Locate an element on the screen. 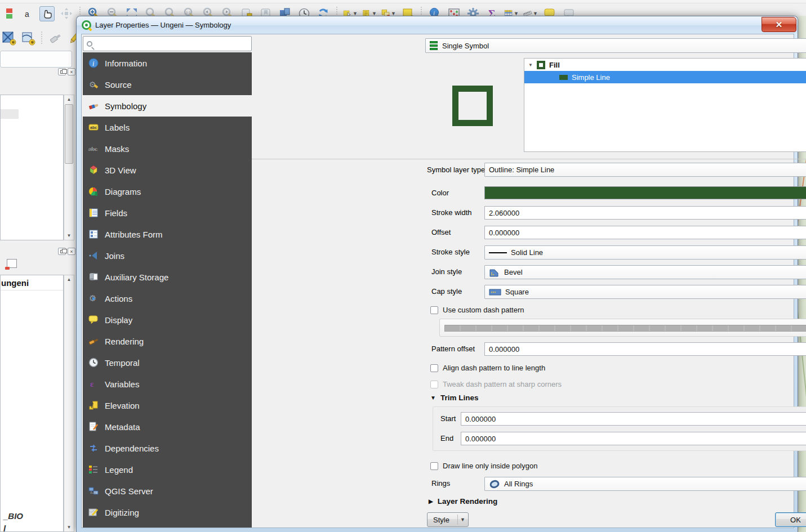 The image size is (806, 532). style-menu-button: Style▼ is located at coordinates (448, 520).